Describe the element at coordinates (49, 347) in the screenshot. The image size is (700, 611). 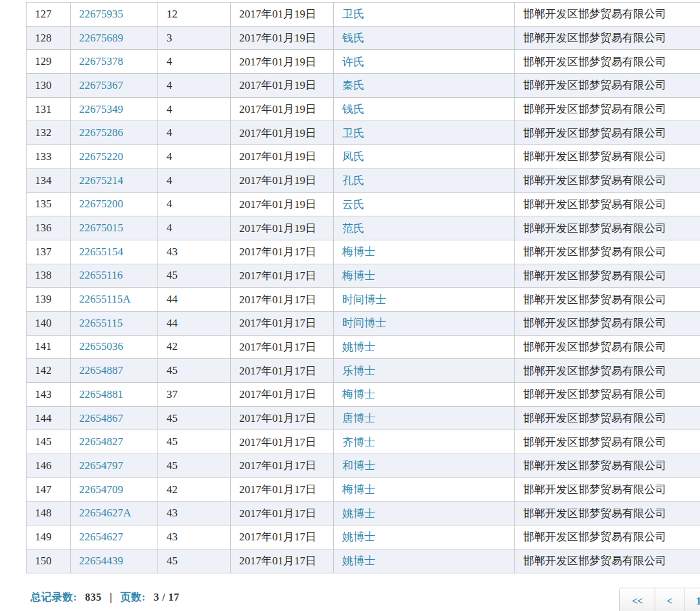
I see `row-index-cell: 141` at that location.